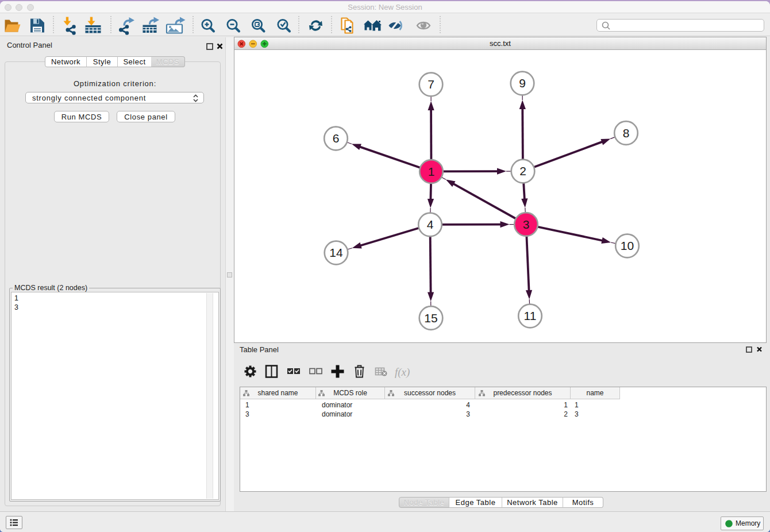  Describe the element at coordinates (526, 224) in the screenshot. I see `svg-text: 3` at that location.